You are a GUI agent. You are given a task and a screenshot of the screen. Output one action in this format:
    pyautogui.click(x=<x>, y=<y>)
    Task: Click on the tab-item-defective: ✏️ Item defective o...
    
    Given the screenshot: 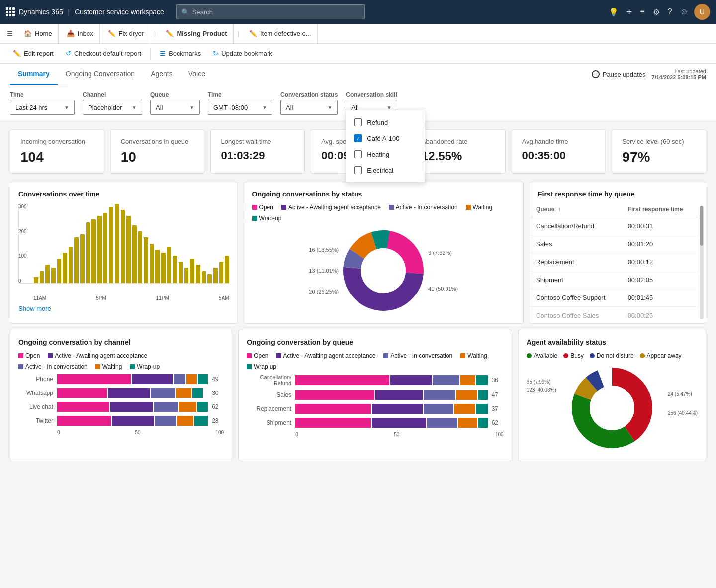 What is the action you would take?
    pyautogui.click(x=280, y=34)
    